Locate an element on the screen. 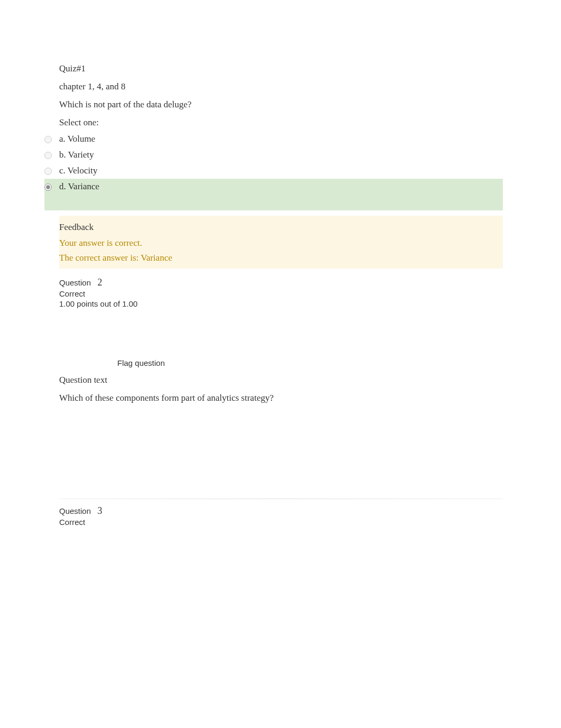  q3-meta: Question 3 Correct is located at coordinates (252, 516).